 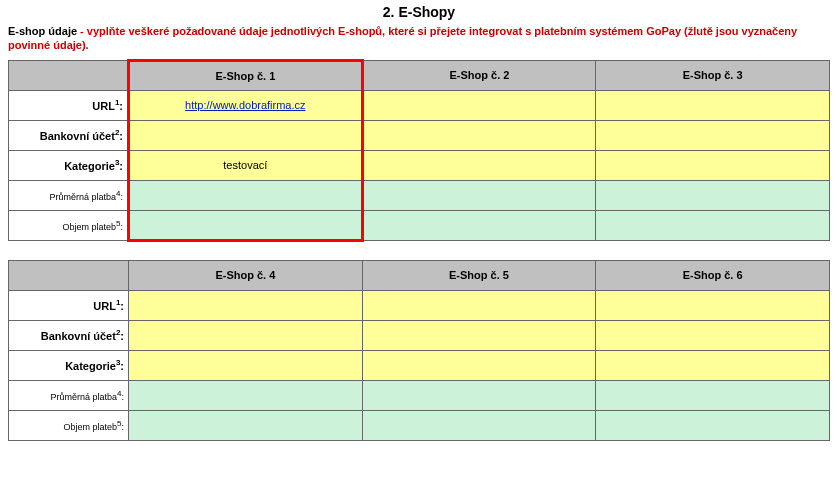 I want to click on intro-text: - vyplňte veškeré požadované údaje jedno…, so click(x=402, y=38).